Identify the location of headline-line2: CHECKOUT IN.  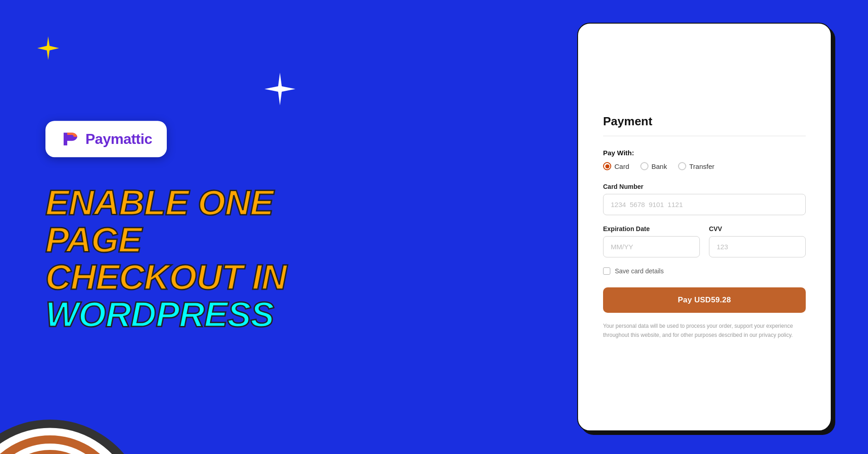
(193, 277).